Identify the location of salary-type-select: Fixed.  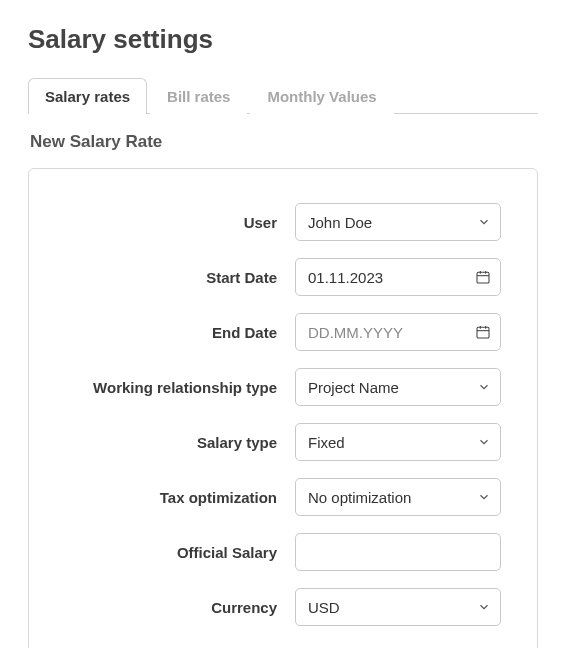
(398, 442).